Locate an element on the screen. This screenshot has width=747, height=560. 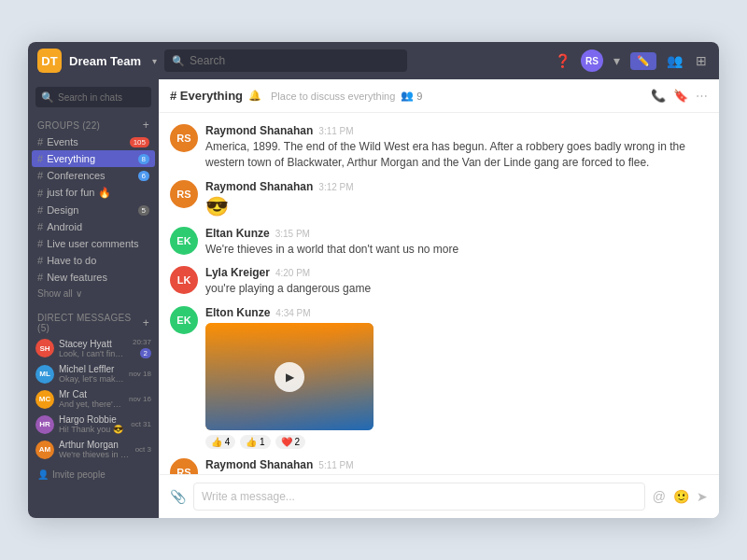
message-group: RS Raymond Shanahan 5:11 PM Woow!!! It's… is located at coordinates (439, 467).